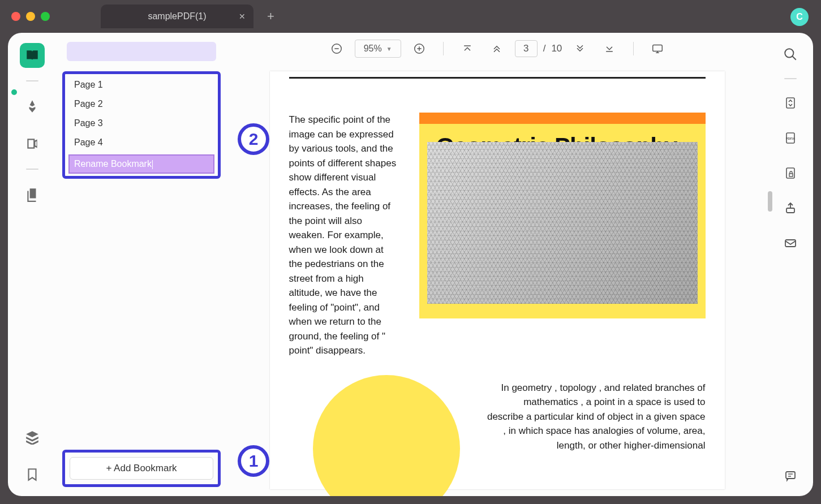 The width and height of the screenshot is (821, 504). Describe the element at coordinates (337, 49) in the screenshot. I see `minus-circle-icon` at that location.